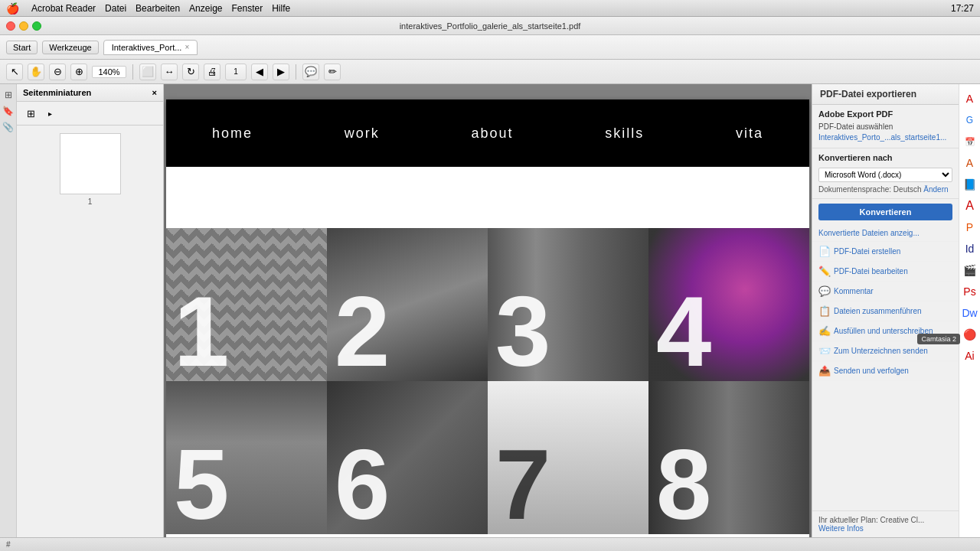  What do you see at coordinates (970, 99) in the screenshot?
I see `acrobat-icon-1: A` at bounding box center [970, 99].